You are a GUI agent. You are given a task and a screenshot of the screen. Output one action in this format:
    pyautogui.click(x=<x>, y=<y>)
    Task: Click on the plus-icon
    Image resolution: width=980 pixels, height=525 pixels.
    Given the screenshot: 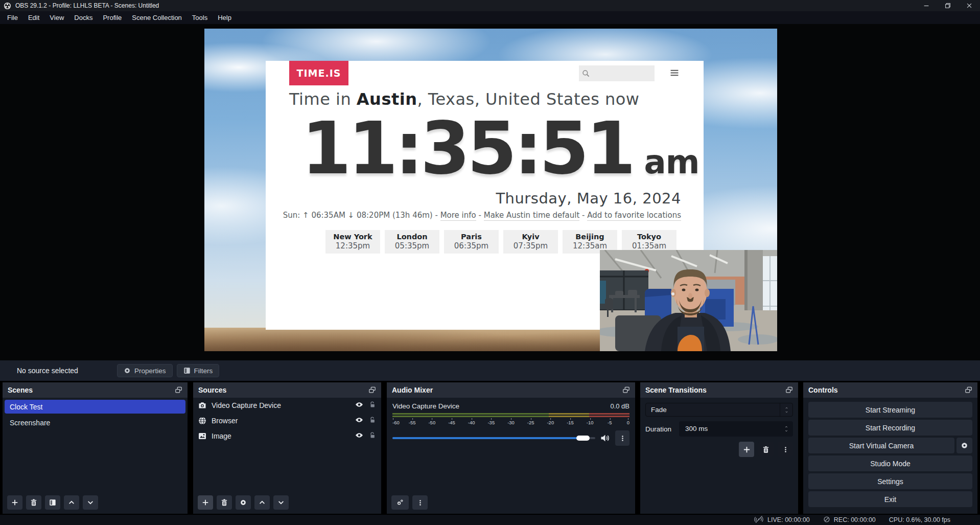 What is the action you would take?
    pyautogui.click(x=205, y=503)
    